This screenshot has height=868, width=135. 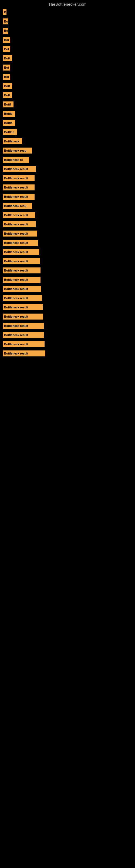 I want to click on bar-row: Bottleneck re, so click(x=68, y=160).